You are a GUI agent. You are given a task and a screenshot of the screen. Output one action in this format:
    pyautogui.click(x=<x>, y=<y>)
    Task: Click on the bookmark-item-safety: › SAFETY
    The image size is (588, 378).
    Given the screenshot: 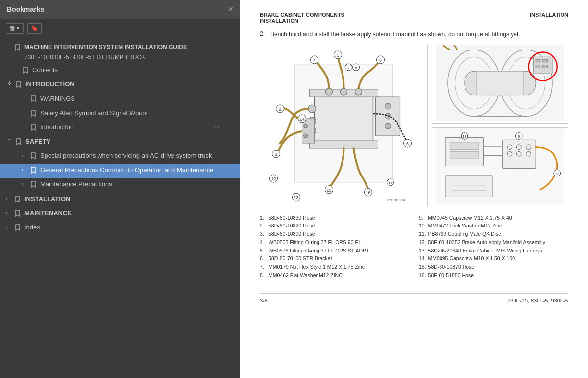 What is the action you would take?
    pyautogui.click(x=120, y=142)
    